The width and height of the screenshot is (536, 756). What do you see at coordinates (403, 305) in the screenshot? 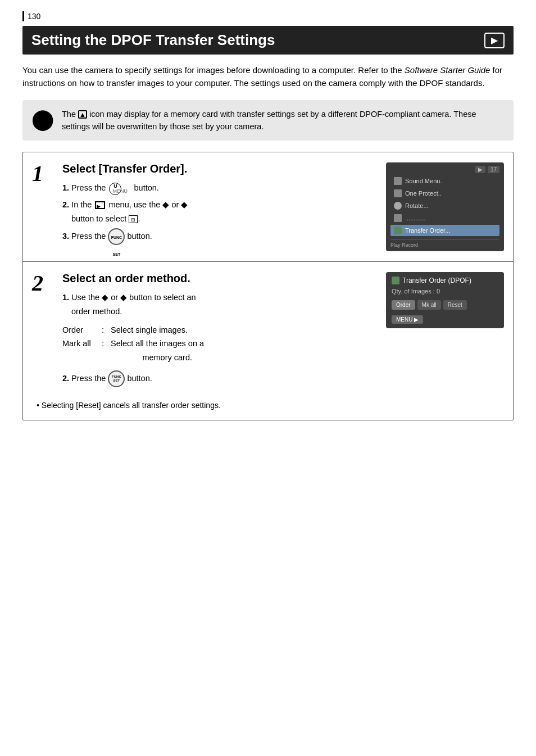
I see `order-btn: Order` at bounding box center [403, 305].